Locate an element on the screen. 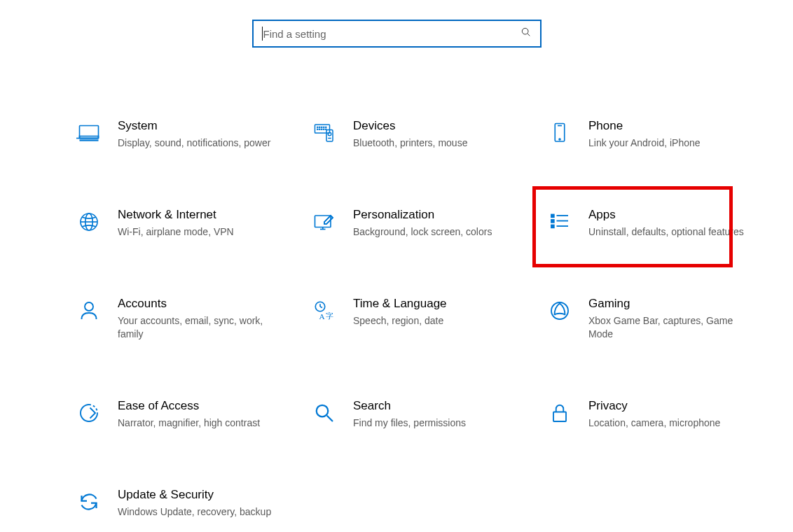  tile-title: Update & Security is located at coordinates (202, 495).